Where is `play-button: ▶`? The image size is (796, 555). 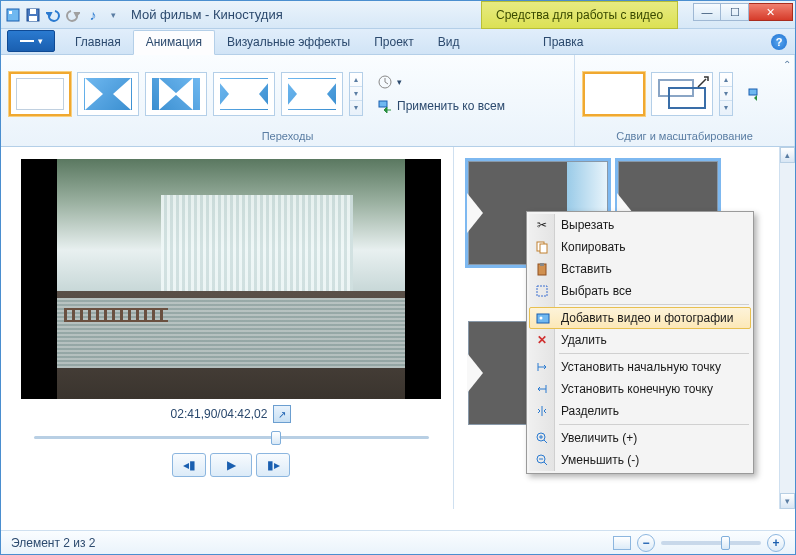 play-button: ▶ is located at coordinates (231, 465).